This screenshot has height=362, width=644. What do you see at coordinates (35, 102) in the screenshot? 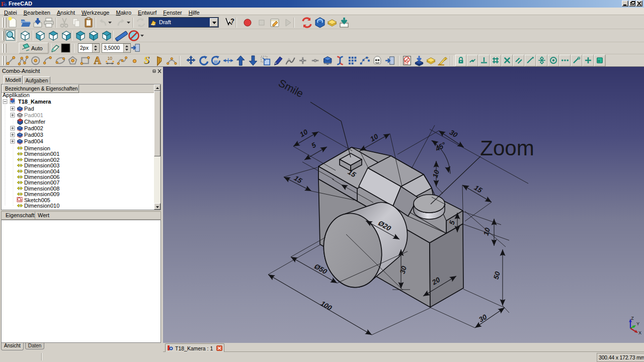
I see `svg-text: T18_Kamera` at bounding box center [35, 102].